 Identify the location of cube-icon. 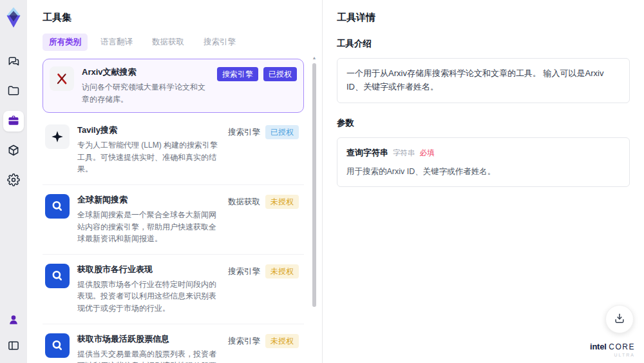
(14, 151).